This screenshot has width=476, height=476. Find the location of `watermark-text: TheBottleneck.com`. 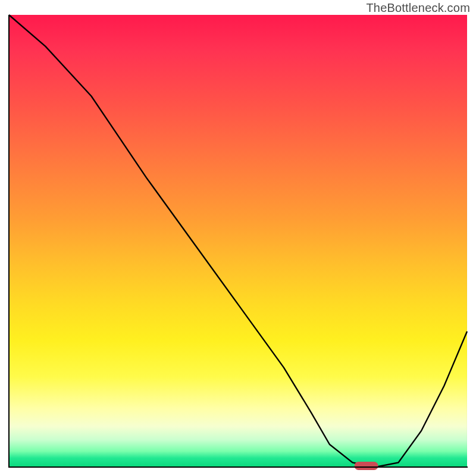

watermark-text: TheBottleneck.com is located at coordinates (418, 8).